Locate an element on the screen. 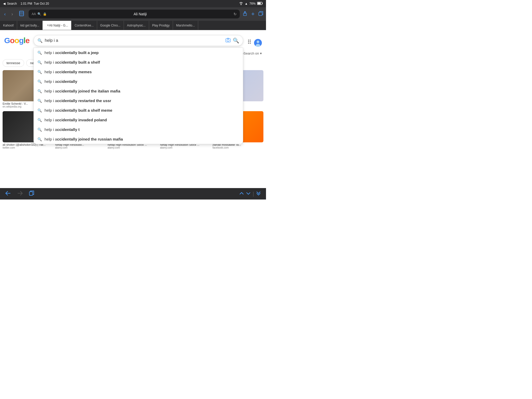  forward-bottom-button is located at coordinates (20, 194).